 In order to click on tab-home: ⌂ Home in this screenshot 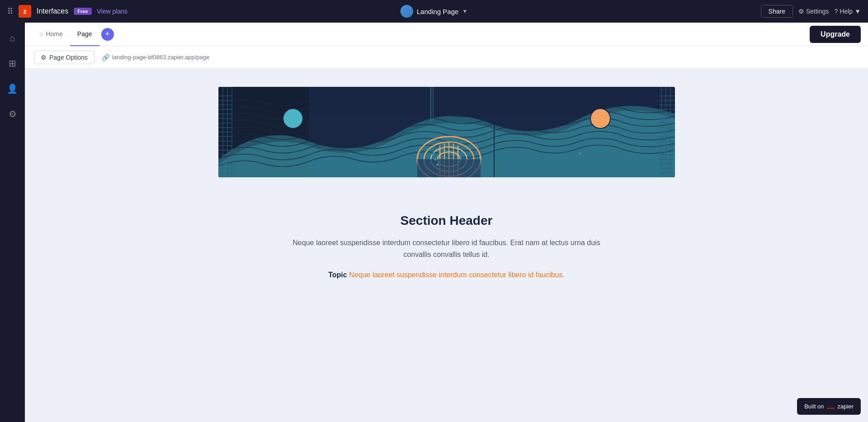, I will do `click(51, 34)`.